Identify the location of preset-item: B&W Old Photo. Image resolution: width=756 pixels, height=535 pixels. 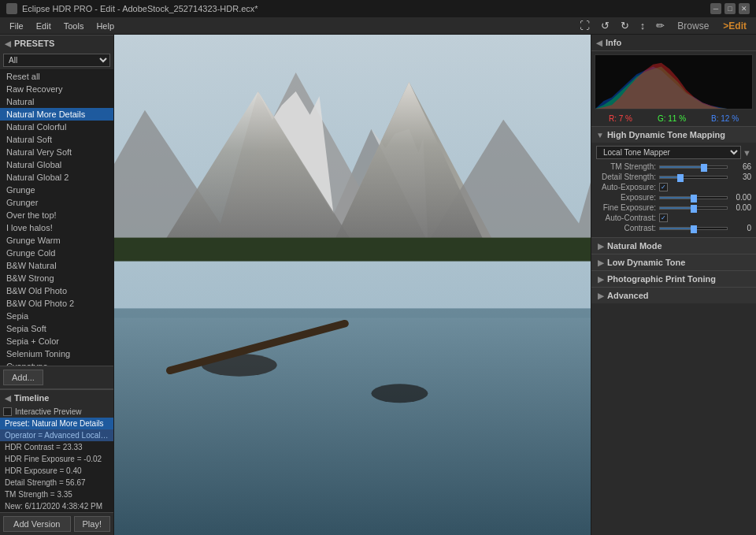
(57, 291).